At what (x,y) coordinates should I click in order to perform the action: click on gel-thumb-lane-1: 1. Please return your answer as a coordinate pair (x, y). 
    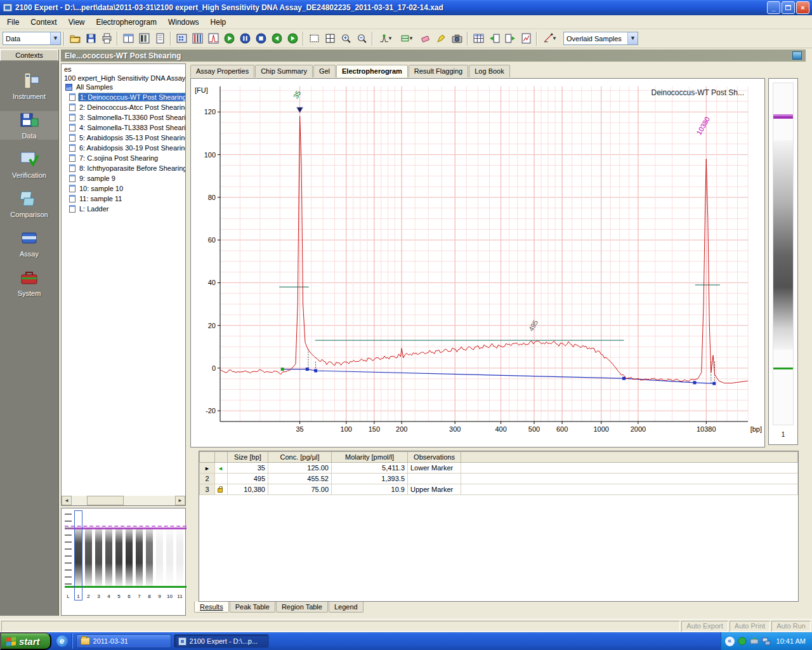
    Looking at the image, I should click on (79, 555).